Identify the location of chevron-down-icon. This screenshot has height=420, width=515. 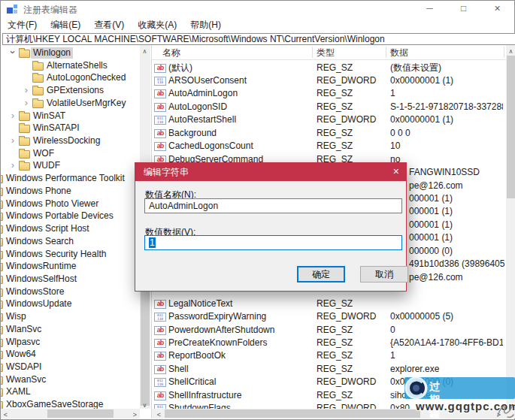
(14, 53).